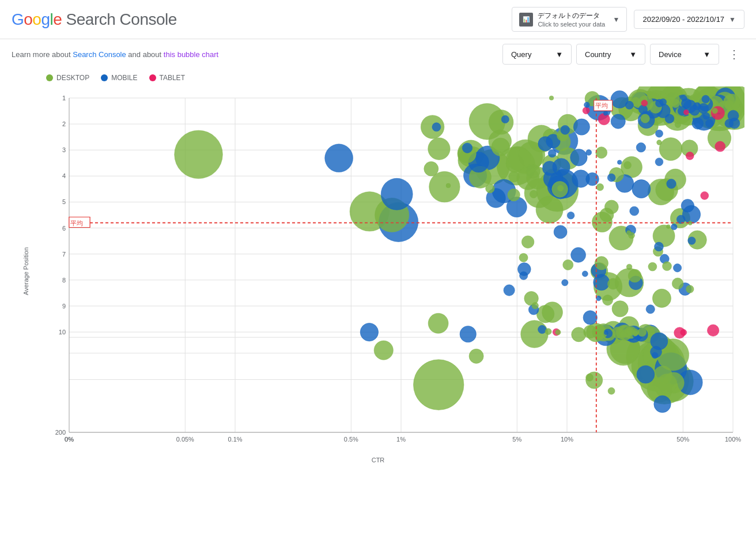 This screenshot has width=756, height=558. I want to click on device-filter-label: Device, so click(670, 54).